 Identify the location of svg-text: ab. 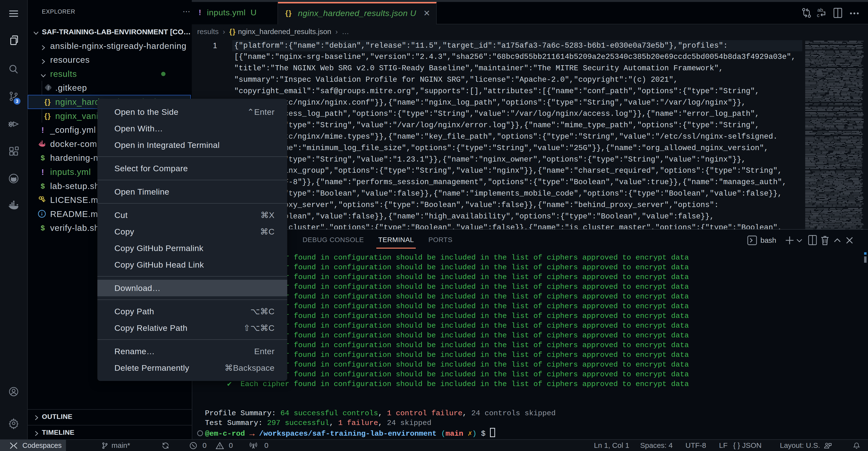
(820, 10).